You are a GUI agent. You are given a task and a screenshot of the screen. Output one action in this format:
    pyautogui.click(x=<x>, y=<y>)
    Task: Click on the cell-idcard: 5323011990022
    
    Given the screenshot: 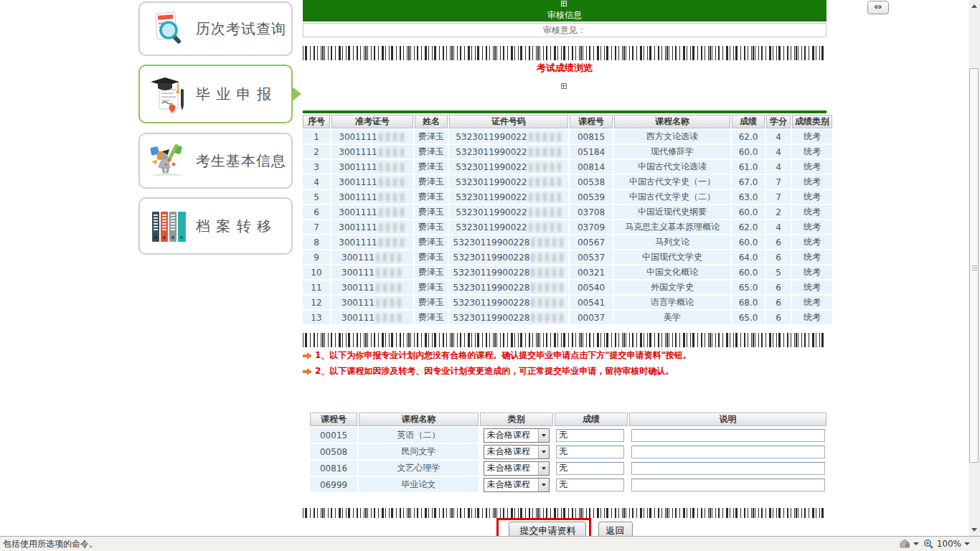 What is the action you would take?
    pyautogui.click(x=509, y=182)
    